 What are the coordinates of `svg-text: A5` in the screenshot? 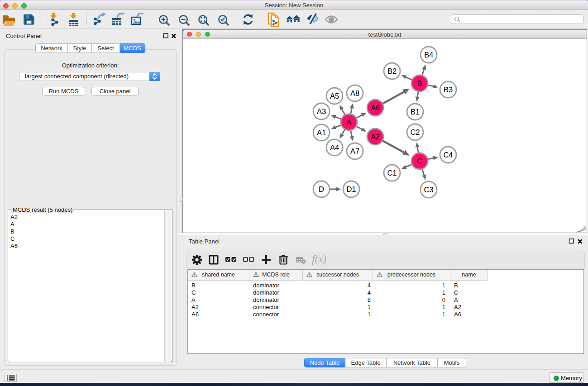 It's located at (335, 96).